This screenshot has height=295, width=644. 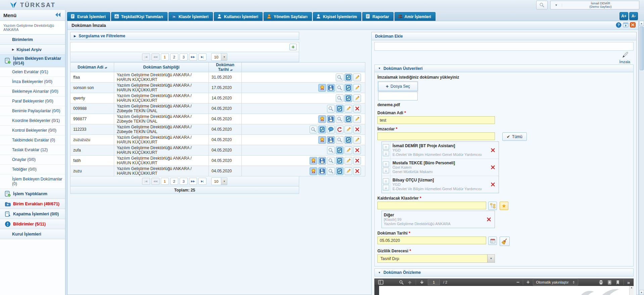 I want to click on sidebar-collapse-icon, so click(x=58, y=15).